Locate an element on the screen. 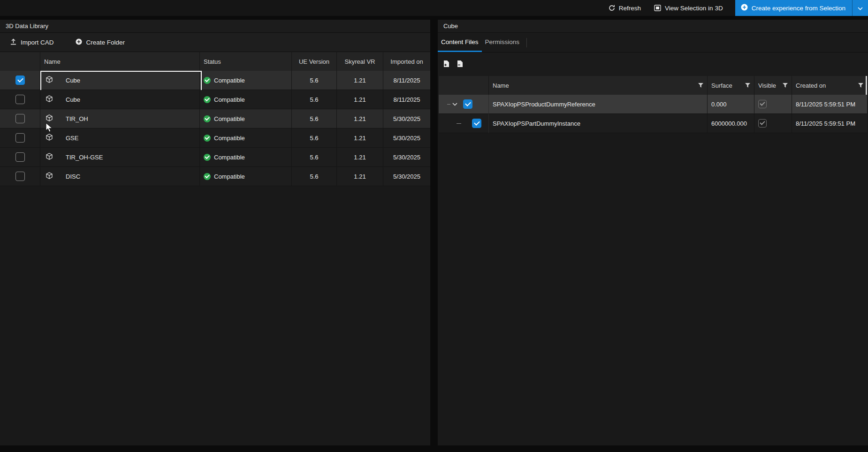 The image size is (868, 452). remove-document-button is located at coordinates (460, 65).